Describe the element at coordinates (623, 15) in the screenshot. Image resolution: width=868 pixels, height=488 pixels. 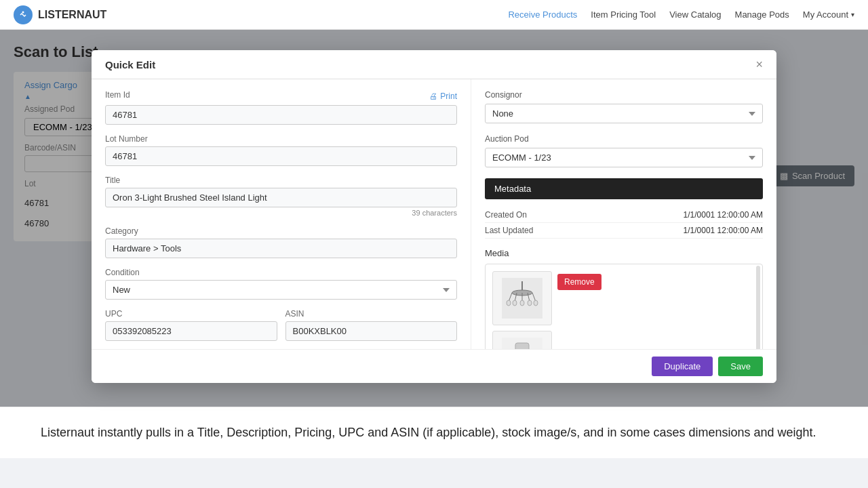
I see `nav-item-pricing-tool: Item Pricing Tool` at that location.